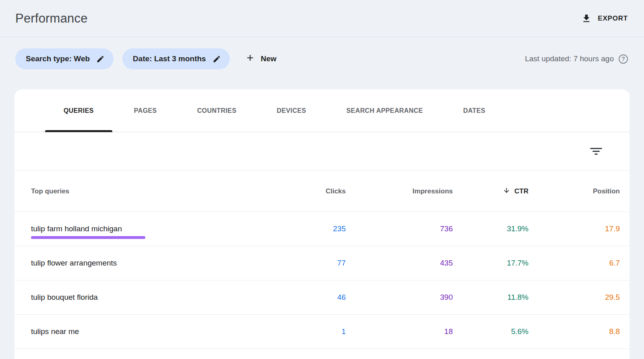 The height and width of the screenshot is (359, 644). What do you see at coordinates (491, 229) in the screenshot?
I see `ctr-value: 31.9%` at bounding box center [491, 229].